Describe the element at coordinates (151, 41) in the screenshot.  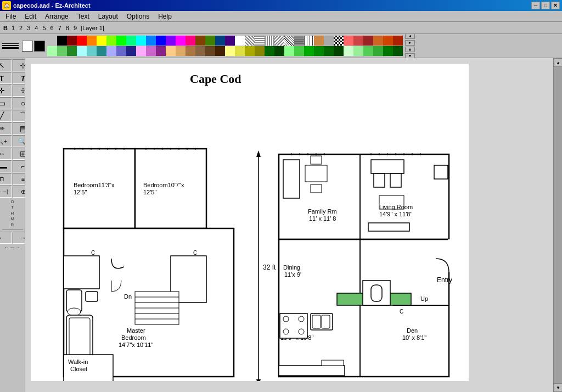
I see `pal-light-blue` at that location.